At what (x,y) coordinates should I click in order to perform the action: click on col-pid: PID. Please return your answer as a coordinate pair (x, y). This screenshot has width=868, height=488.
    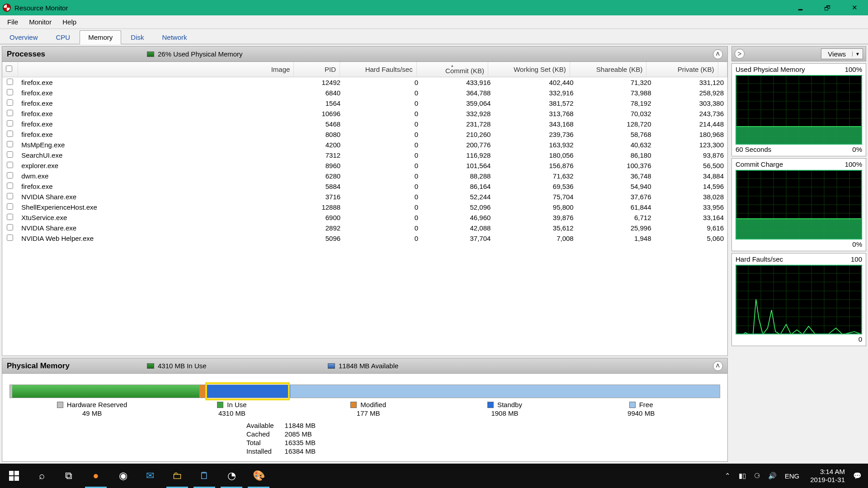
    Looking at the image, I should click on (317, 70).